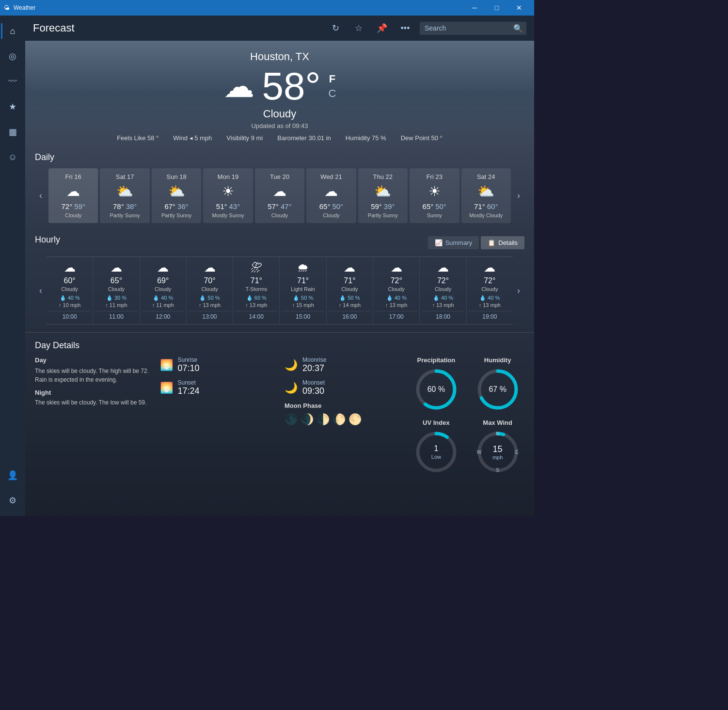 This screenshot has width=728, height=710. I want to click on moonrise-time: 20:37, so click(314, 369).